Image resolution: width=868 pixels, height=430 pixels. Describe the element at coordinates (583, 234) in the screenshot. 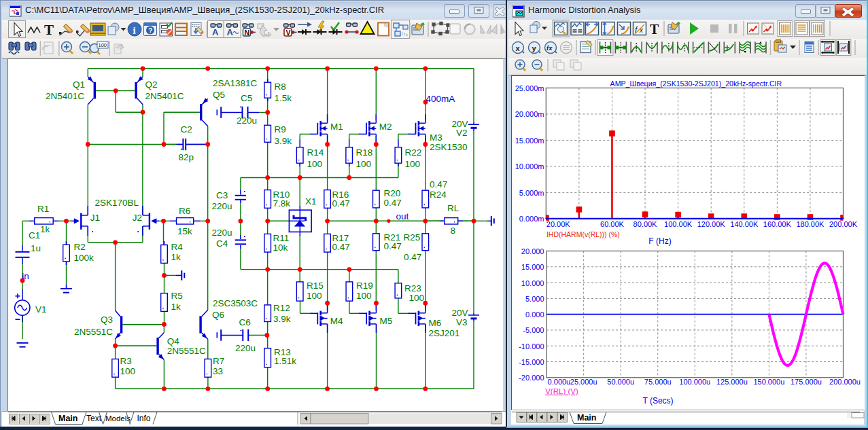

I see `svg-text: IHD(HARM(v(RL))) (%)` at that location.